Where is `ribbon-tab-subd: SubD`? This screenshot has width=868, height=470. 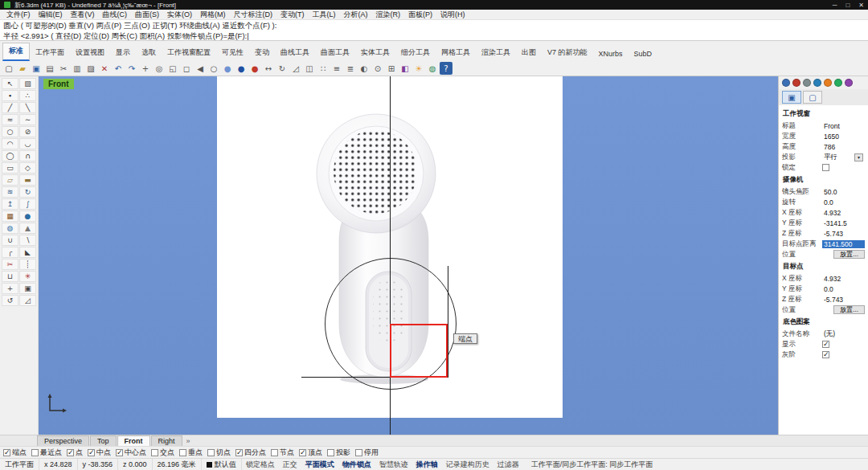 ribbon-tab-subd: SubD is located at coordinates (643, 55).